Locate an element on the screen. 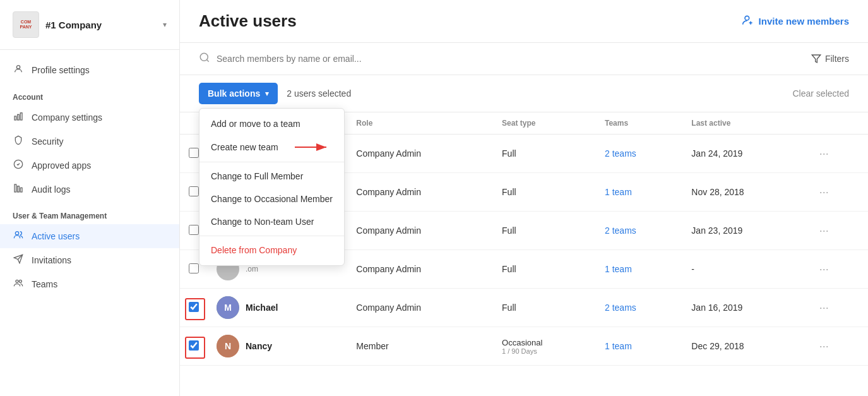  company-logo: COMPANY is located at coordinates (26, 25).